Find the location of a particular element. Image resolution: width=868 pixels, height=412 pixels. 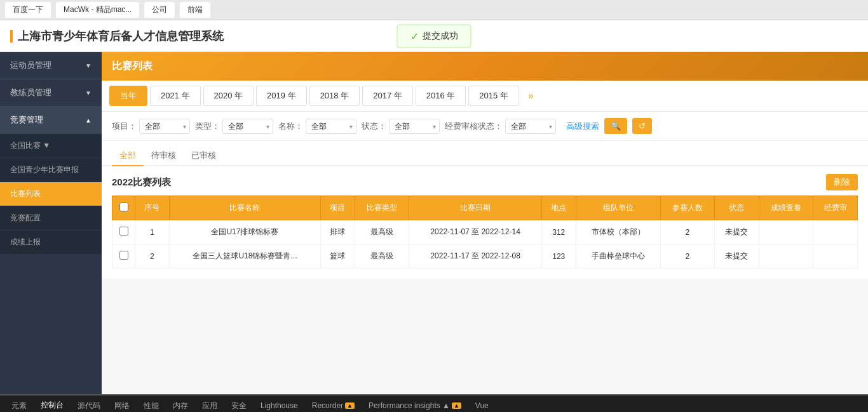

row1-checkbox is located at coordinates (124, 231).